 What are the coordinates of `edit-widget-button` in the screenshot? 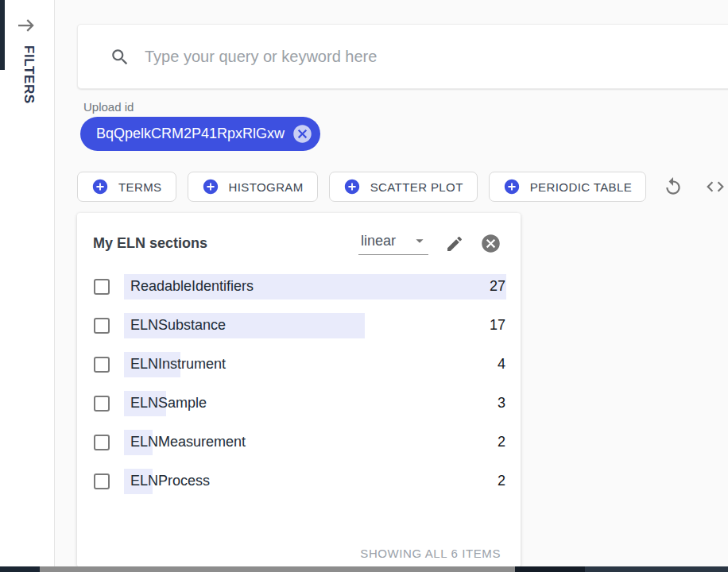 It's located at (455, 244).